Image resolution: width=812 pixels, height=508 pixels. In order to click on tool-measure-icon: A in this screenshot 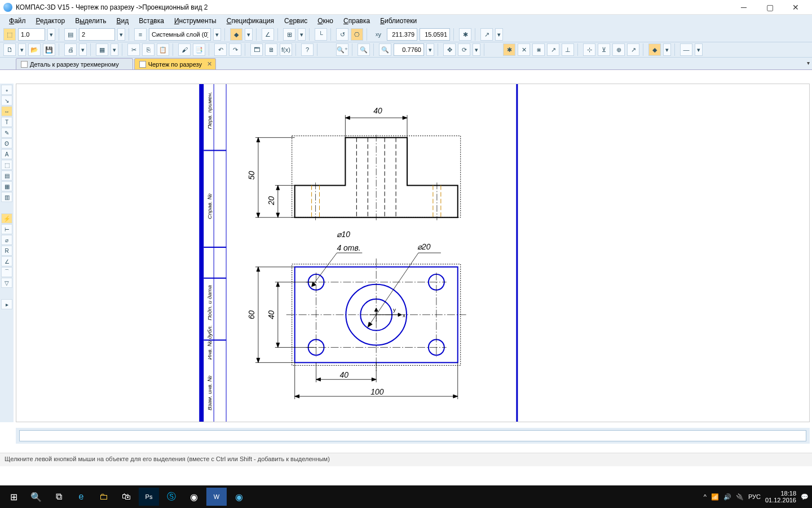, I will do `click(7, 154)`.